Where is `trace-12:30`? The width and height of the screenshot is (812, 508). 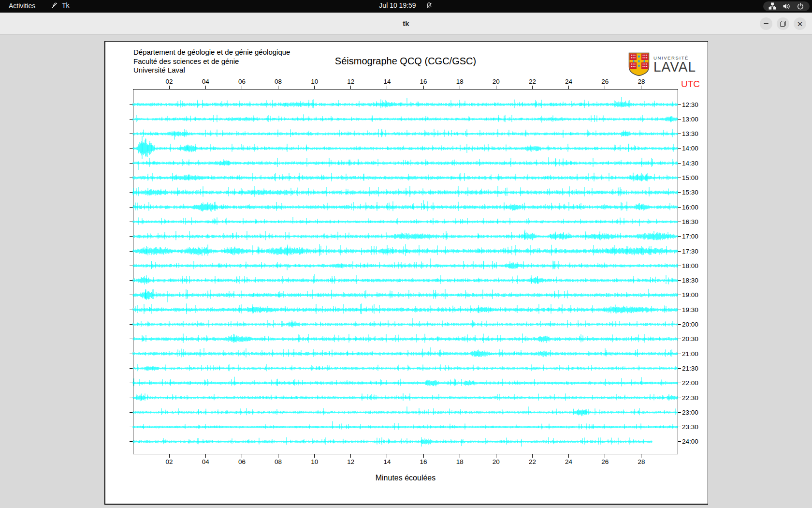
trace-12:30 is located at coordinates (405, 103).